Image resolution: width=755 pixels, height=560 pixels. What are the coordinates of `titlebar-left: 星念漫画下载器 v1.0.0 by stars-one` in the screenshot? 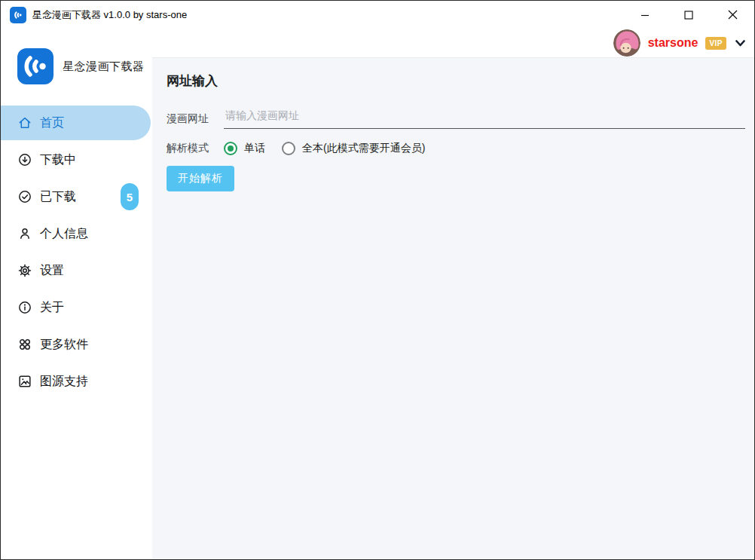 It's located at (93, 15).